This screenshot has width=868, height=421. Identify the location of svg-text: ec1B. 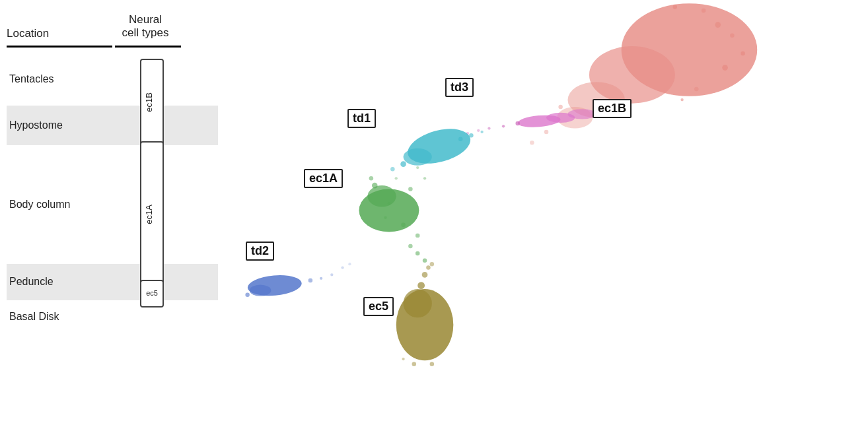
(149, 102).